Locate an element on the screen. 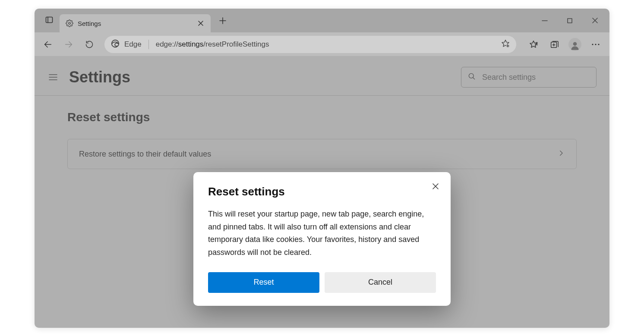 Image resolution: width=644 pixels, height=336 pixels. forward-button is located at coordinates (69, 44).